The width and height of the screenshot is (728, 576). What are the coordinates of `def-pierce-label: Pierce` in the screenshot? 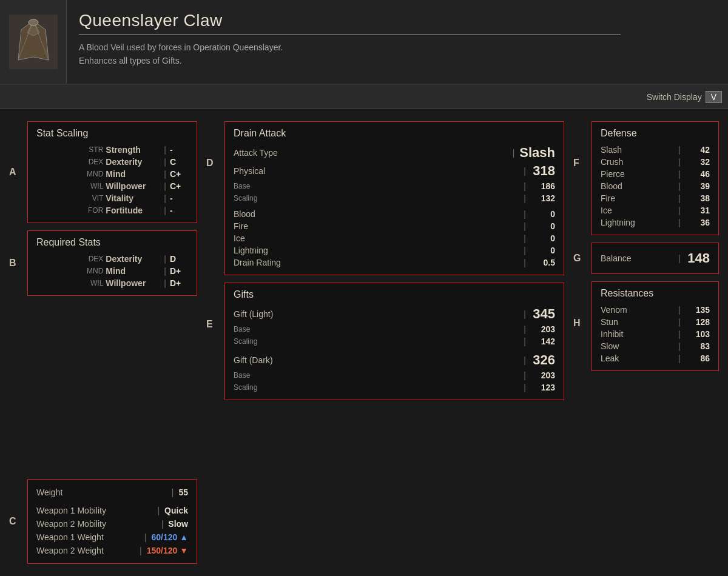 It's located at (613, 174).